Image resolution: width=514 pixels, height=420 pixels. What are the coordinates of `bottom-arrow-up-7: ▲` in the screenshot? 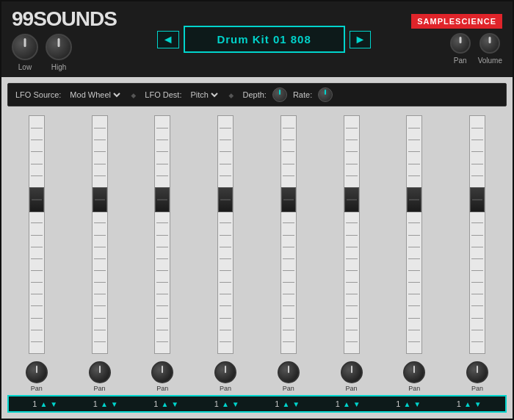 It's located at (407, 404).